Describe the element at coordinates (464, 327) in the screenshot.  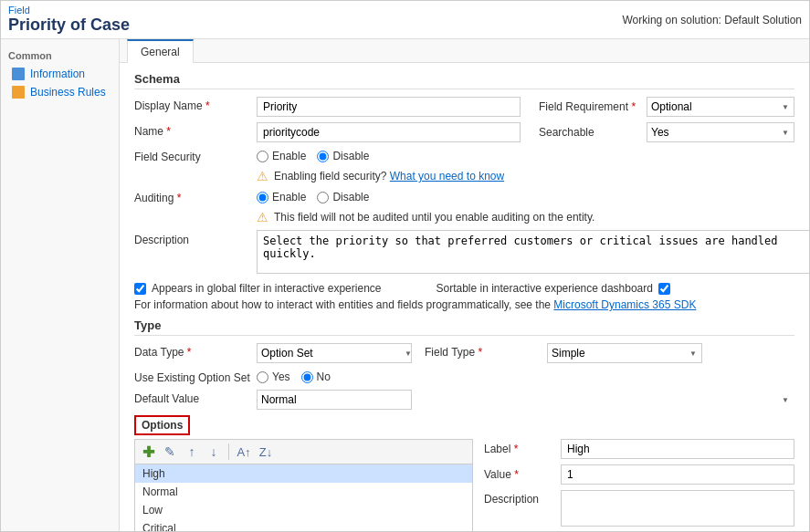
I see `type-header: Type` at that location.